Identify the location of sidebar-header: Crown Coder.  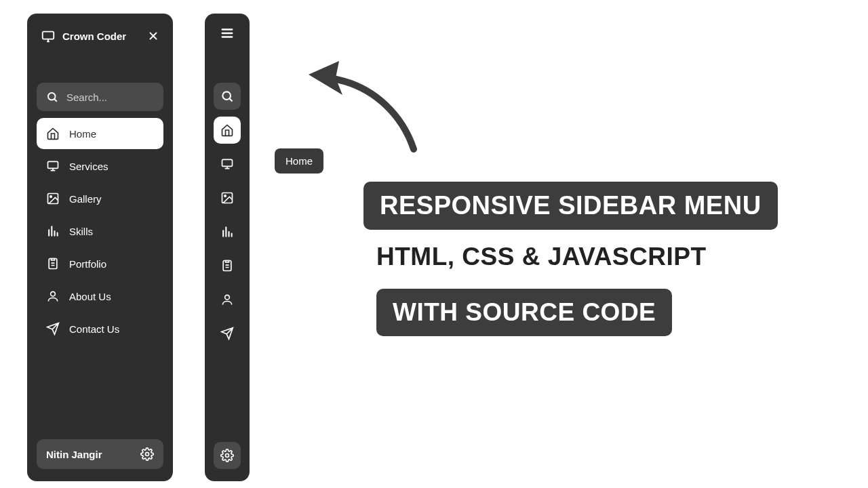
(100, 35).